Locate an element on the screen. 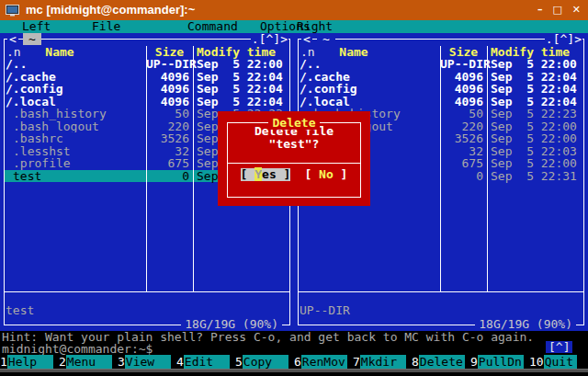 Image resolution: width=588 pixels, height=376 pixels. yes-button: [ Yes ] is located at coordinates (266, 175).